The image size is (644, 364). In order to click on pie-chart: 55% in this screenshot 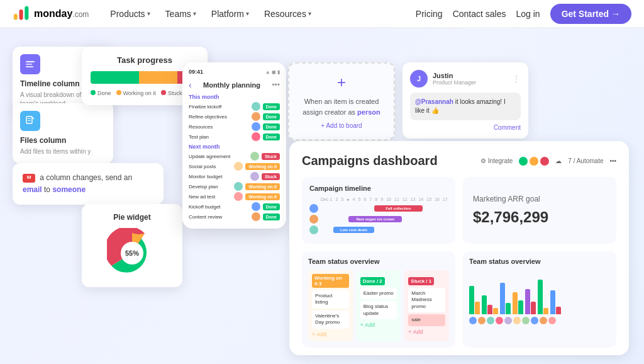, I will do `click(132, 253)`.